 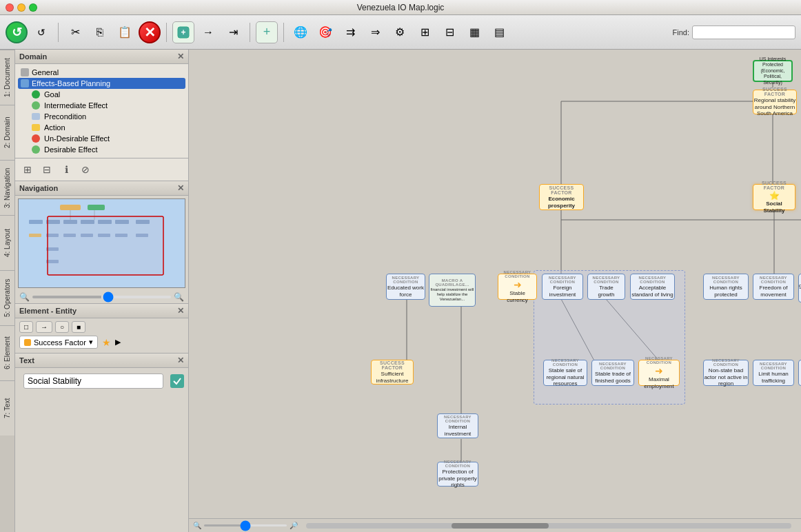 I want to click on sub-item-intermediate: Intermediate Effect, so click(x=102, y=105).